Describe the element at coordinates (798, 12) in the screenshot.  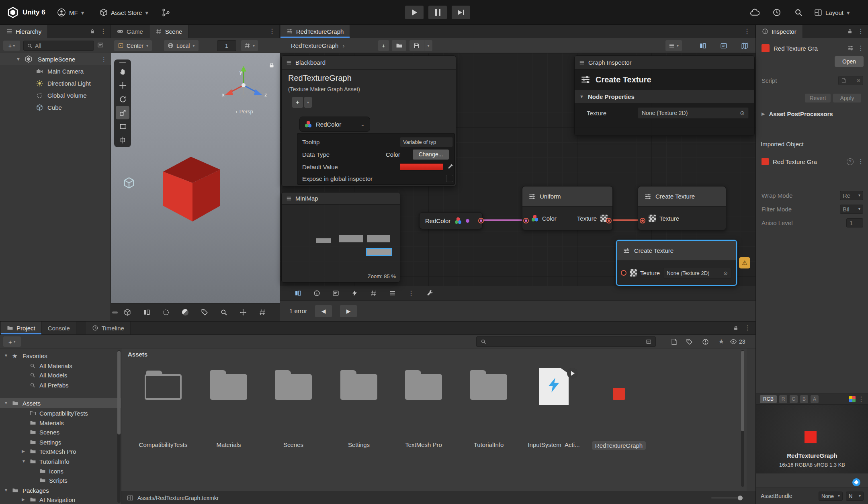
I see `search-button` at that location.